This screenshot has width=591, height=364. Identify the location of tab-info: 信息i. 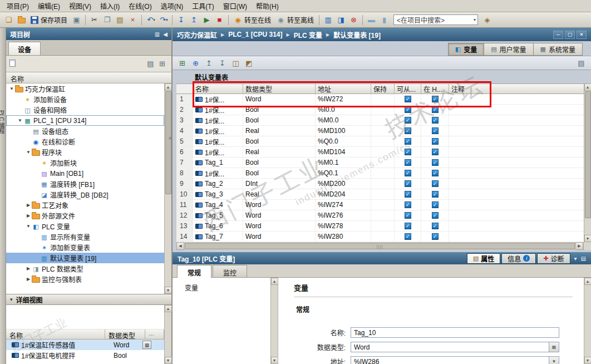
(519, 258).